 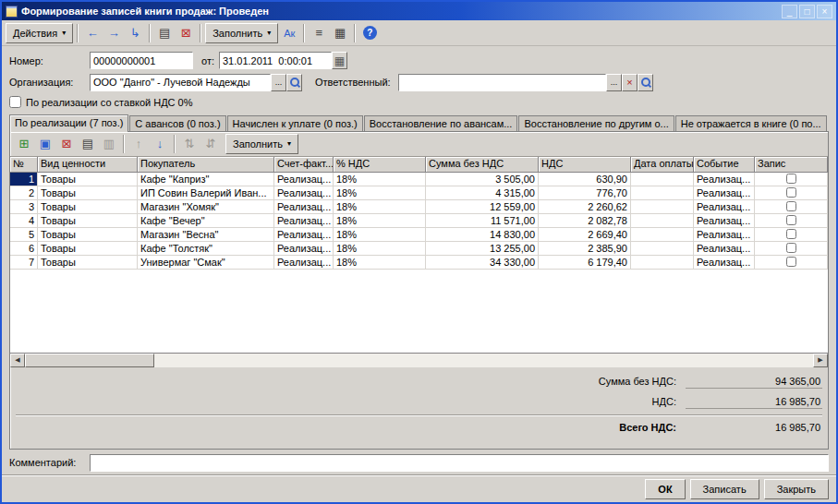 I want to click on table-row: 2ТоварыИП Совин Валерий Иван...Реализац.…, so click(x=419, y=194).